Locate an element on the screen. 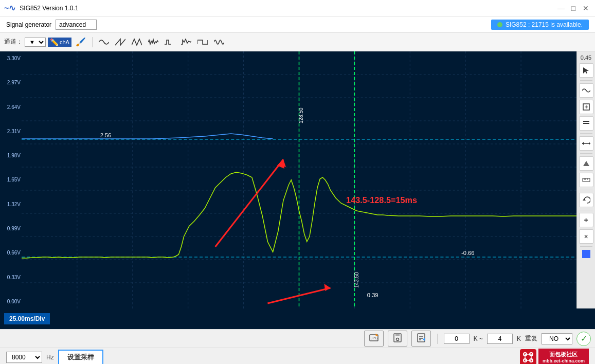  waveform-triangle-button is located at coordinates (137, 42).